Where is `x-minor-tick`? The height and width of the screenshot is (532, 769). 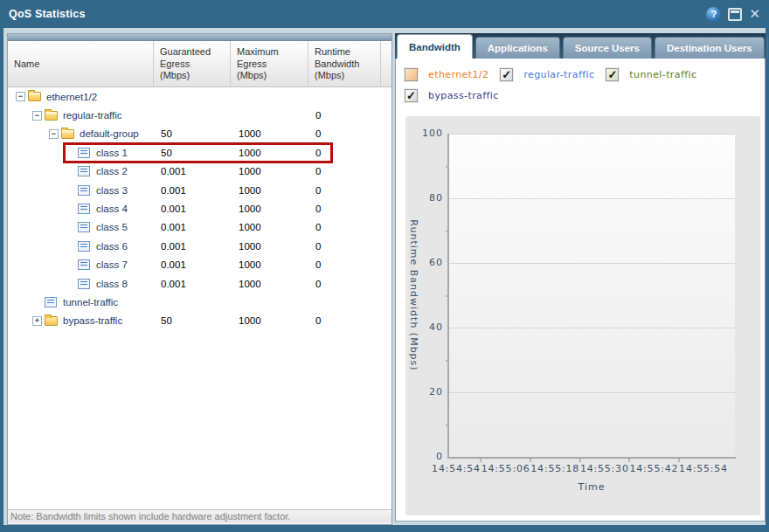
x-minor-tick is located at coordinates (679, 460).